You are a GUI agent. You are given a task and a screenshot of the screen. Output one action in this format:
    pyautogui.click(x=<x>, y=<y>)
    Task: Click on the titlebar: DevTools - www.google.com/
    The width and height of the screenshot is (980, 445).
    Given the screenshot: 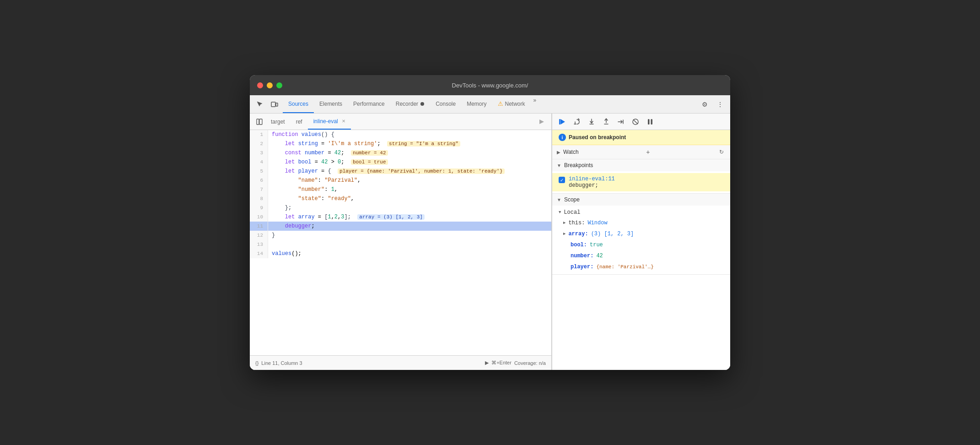 What is the action you would take?
    pyautogui.click(x=490, y=85)
    